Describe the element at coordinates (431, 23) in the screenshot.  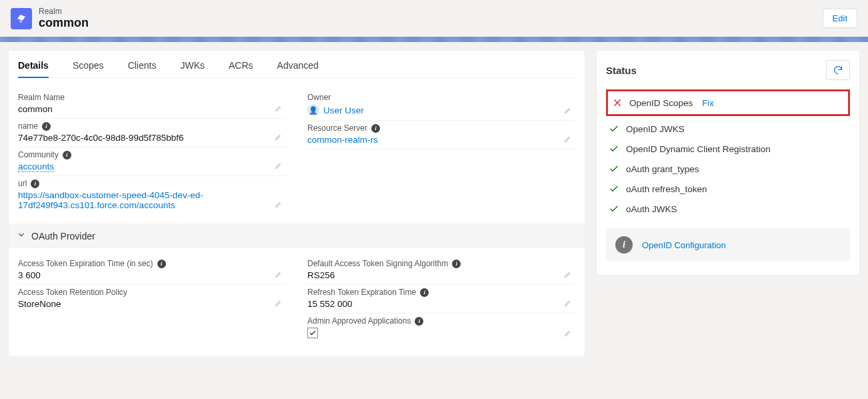
I see `realm-name: common` at that location.